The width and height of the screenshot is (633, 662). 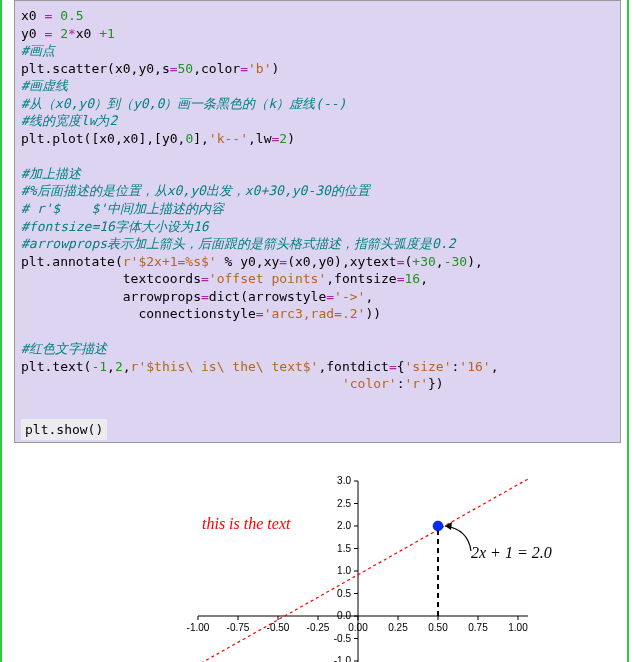 What do you see at coordinates (344, 504) in the screenshot?
I see `svg-text: 2.5` at bounding box center [344, 504].